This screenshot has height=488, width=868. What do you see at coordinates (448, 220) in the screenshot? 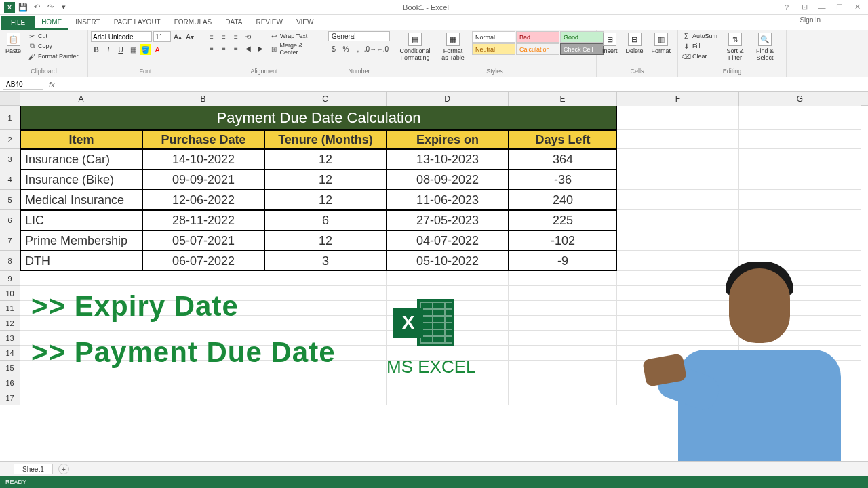
I see `table-cell: 27-05-2023` at bounding box center [448, 220].